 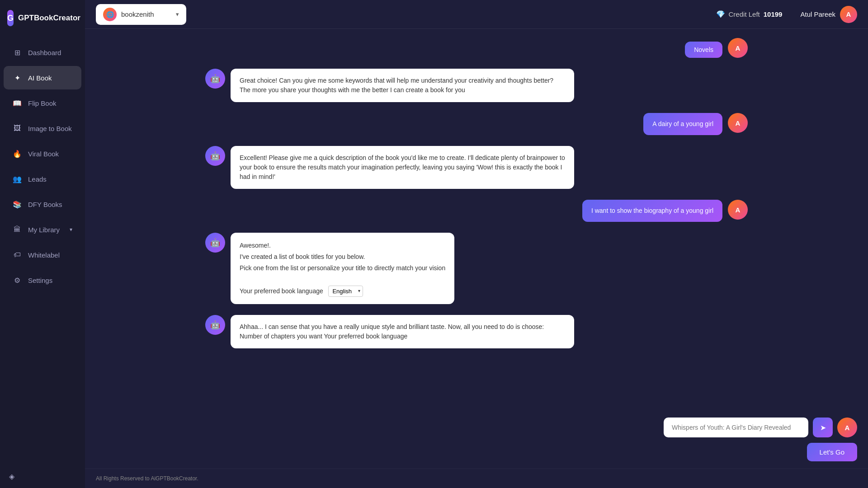 I want to click on ai-form-bubble: Awesome!. I've created a list of book ti…, so click(x=343, y=268).